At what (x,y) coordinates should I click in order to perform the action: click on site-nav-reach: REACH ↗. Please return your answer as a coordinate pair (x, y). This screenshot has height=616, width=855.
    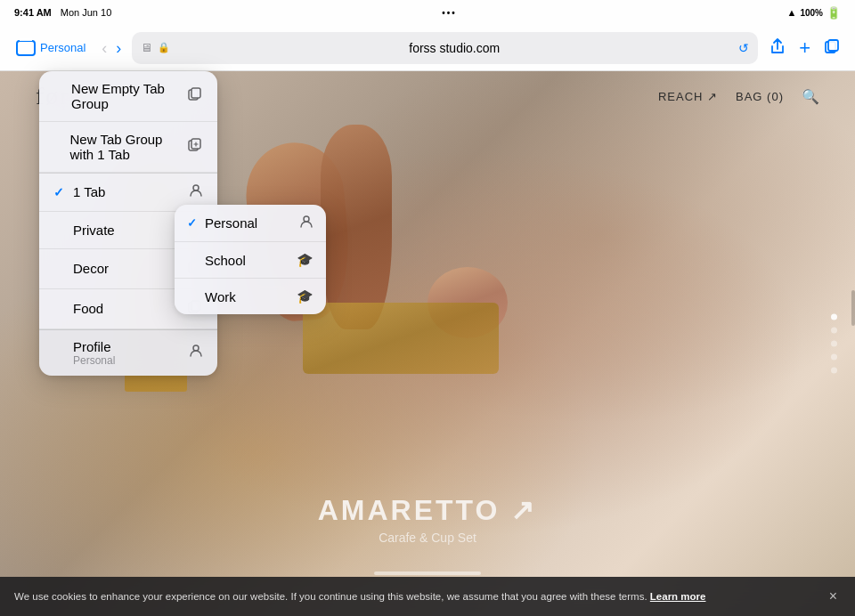
    Looking at the image, I should click on (688, 96).